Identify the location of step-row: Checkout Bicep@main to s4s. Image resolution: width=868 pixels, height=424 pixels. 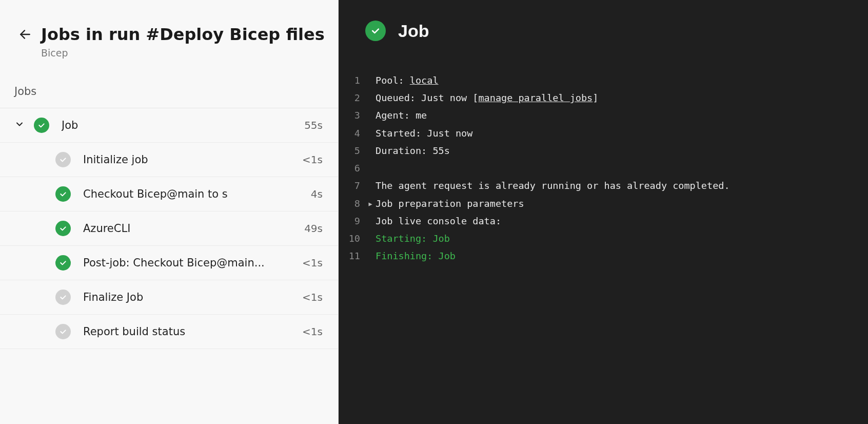
(169, 194).